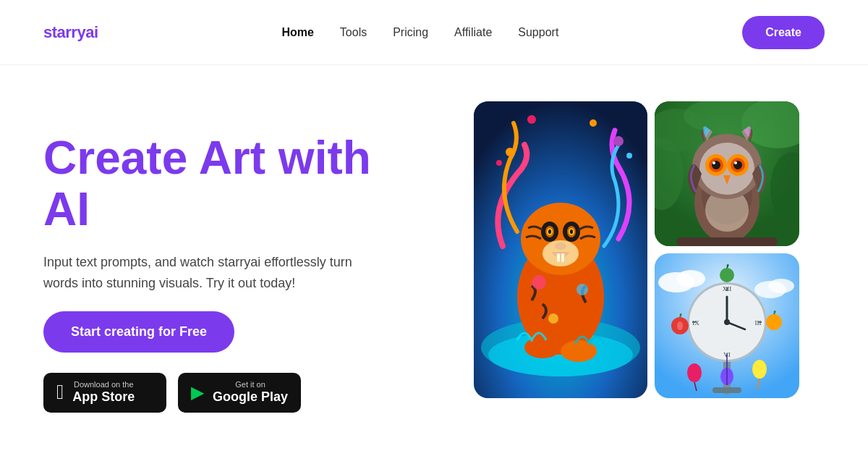 The width and height of the screenshot is (868, 451). I want to click on main-nav: Home Tools Pricing Affiliate Support, so click(420, 33).